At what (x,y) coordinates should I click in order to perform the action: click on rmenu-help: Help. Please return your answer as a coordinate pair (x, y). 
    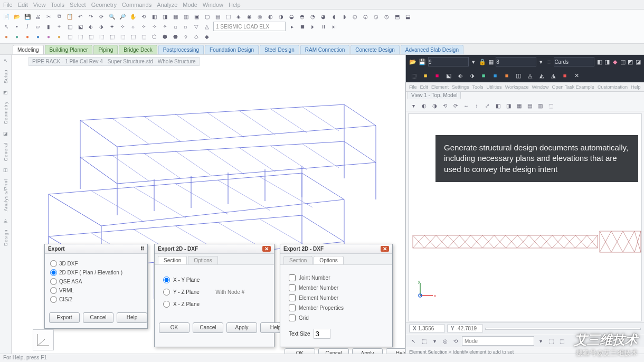
    Looking at the image, I should click on (636, 87).